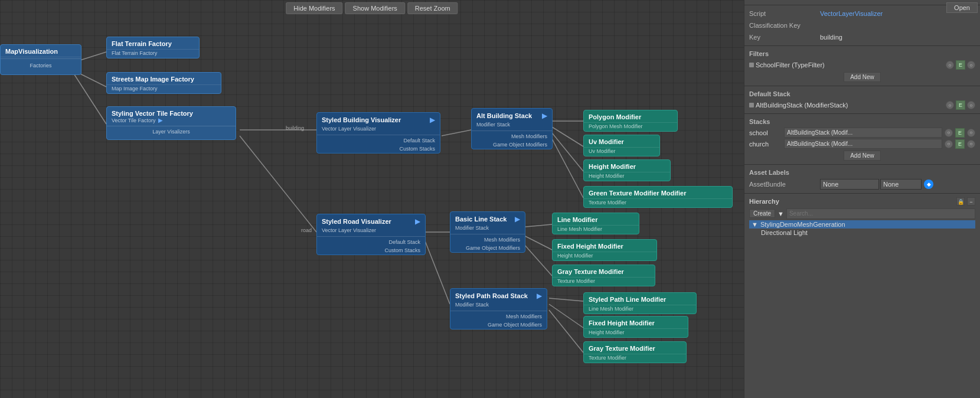 This screenshot has height=398, width=980. What do you see at coordinates (971, 65) in the screenshot?
I see `filter-circle-btn-2: ○` at bounding box center [971, 65].